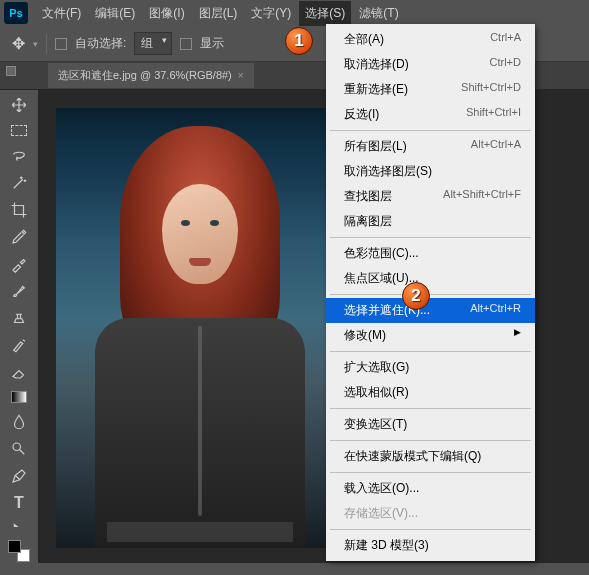 The width and height of the screenshot is (589, 575). What do you see at coordinates (518, 336) in the screenshot?
I see `submenu-arrow-icon: ▶` at bounding box center [518, 336].